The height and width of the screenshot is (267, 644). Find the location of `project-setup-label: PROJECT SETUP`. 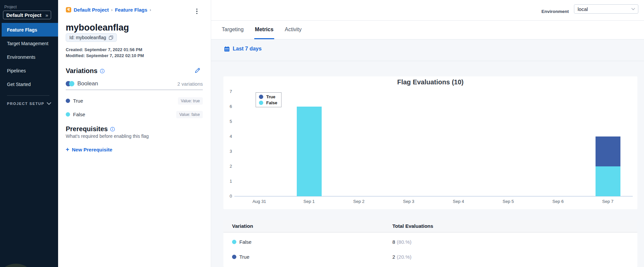

project-setup-label: PROJECT SETUP is located at coordinates (26, 104).